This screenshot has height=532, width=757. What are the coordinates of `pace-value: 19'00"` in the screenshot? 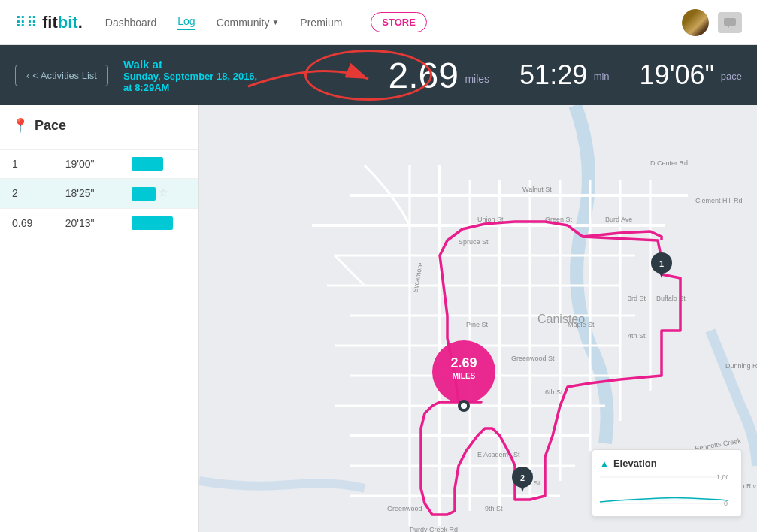 It's located at (86, 164).